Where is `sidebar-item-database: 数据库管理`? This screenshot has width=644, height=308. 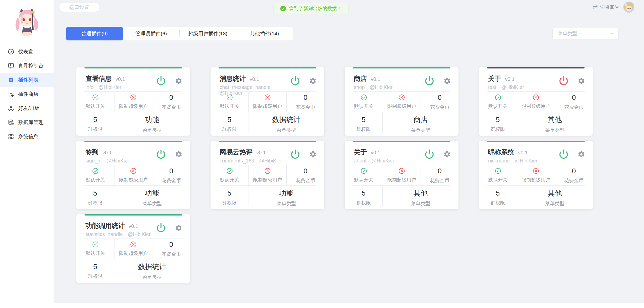 sidebar-item-database: 数据库管理 is located at coordinates (27, 122).